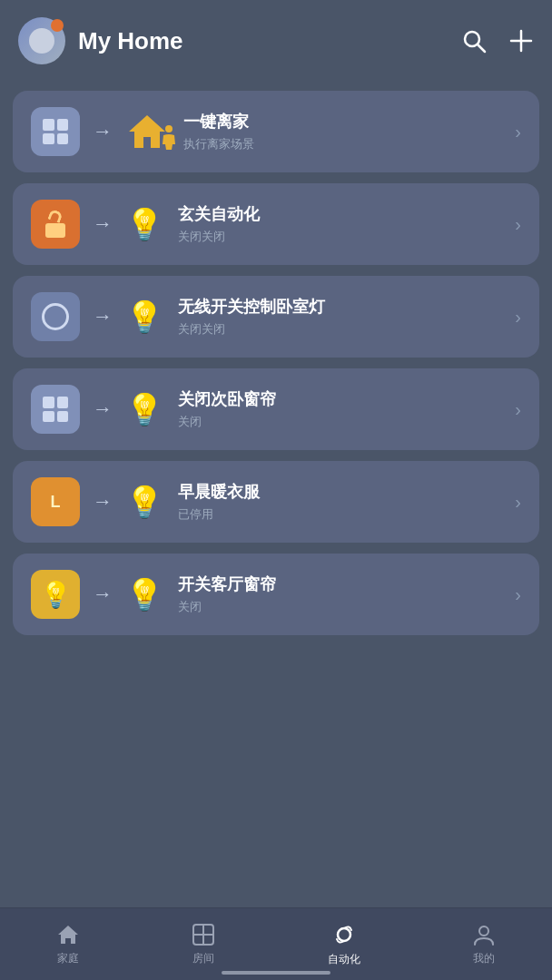 The height and width of the screenshot is (980, 552). I want to click on home-indicator, so click(276, 973).